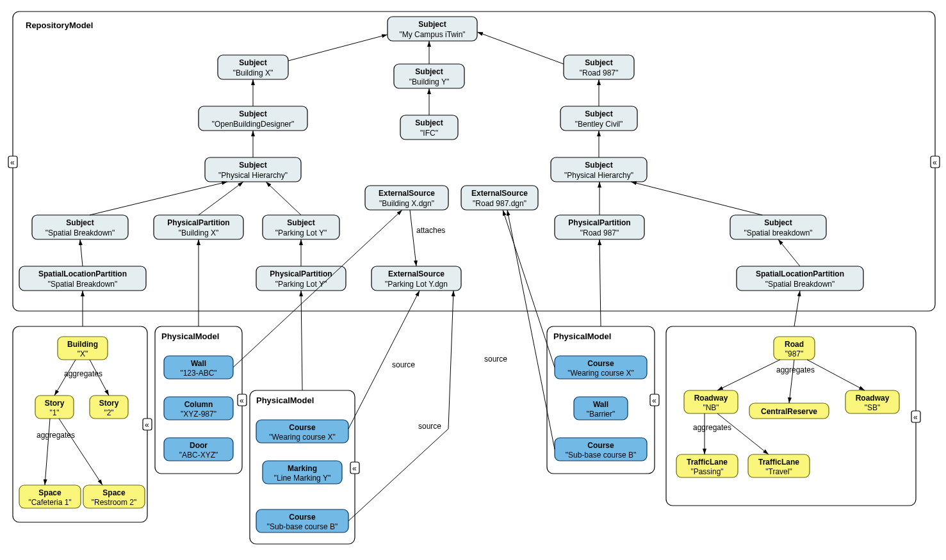 This screenshot has height=560, width=946. What do you see at coordinates (253, 67) in the screenshot?
I see `subject-building-x: Subject "Building X"` at bounding box center [253, 67].